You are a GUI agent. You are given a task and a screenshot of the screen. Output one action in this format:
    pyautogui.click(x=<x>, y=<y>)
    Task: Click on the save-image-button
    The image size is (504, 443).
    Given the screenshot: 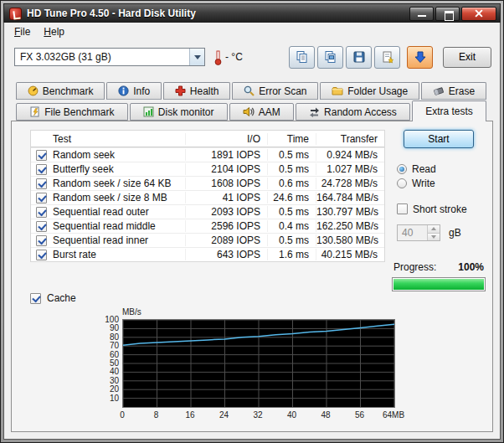 What is the action you would take?
    pyautogui.click(x=358, y=57)
    